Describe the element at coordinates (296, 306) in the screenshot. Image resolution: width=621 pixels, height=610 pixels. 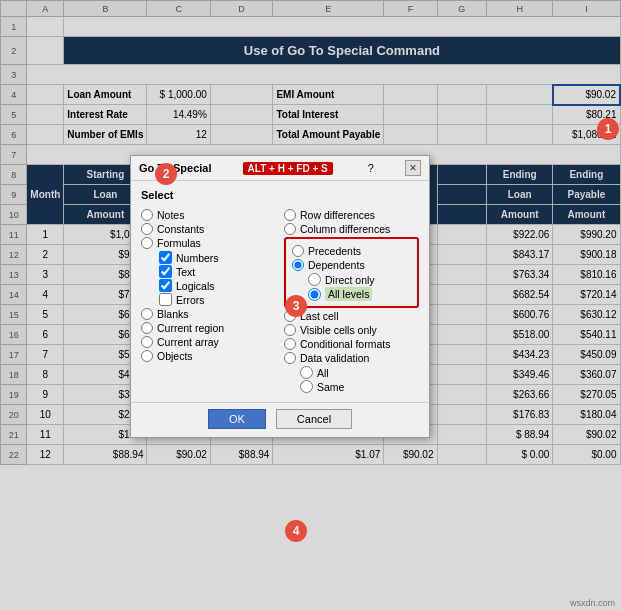
I see `badge-3: 3` at that location.